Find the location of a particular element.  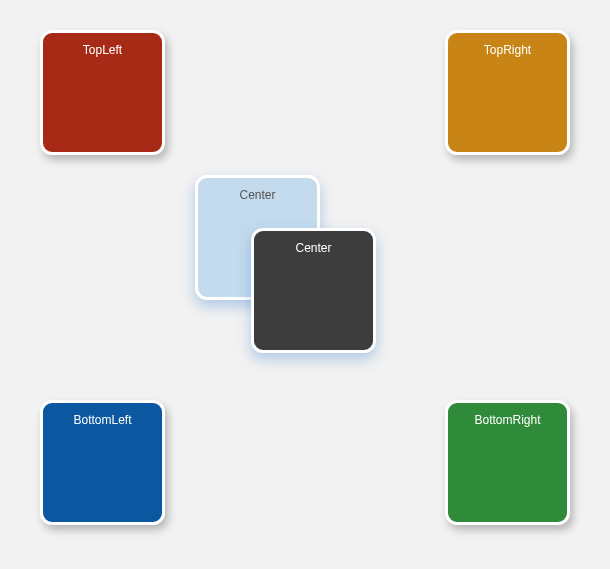

tile-top-right: TopRight is located at coordinates (508, 92).